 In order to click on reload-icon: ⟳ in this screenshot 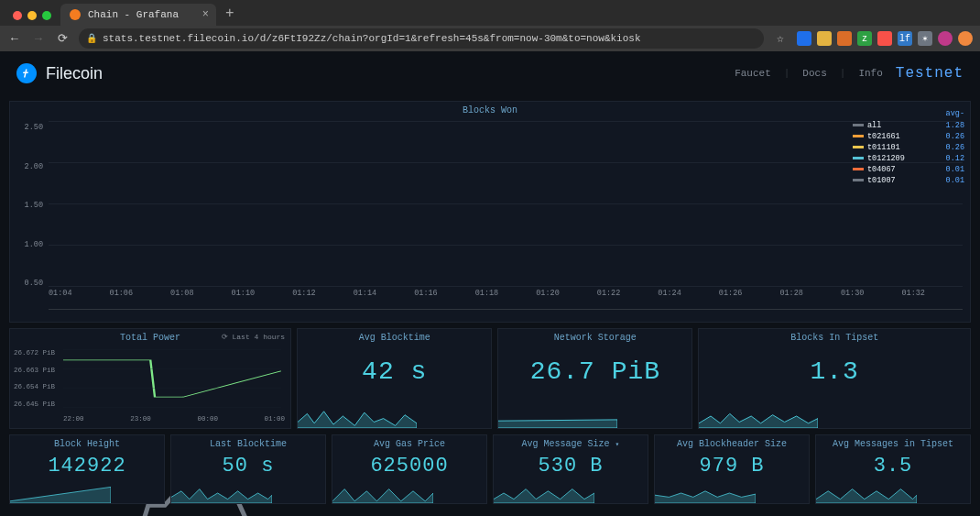, I will do `click(62, 38)`.